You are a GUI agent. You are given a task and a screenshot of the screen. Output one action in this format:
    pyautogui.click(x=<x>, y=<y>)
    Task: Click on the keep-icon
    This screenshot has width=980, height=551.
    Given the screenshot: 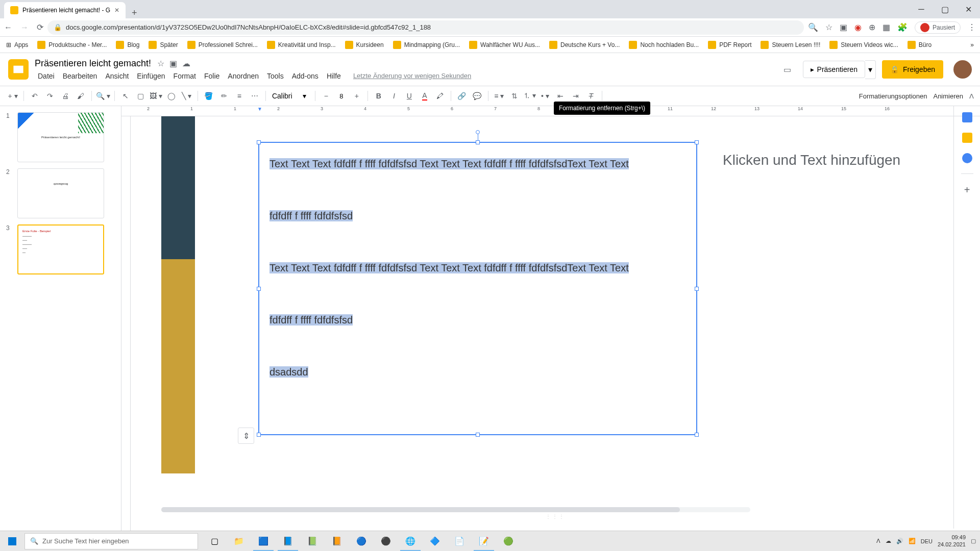 What is the action you would take?
    pyautogui.click(x=967, y=138)
    